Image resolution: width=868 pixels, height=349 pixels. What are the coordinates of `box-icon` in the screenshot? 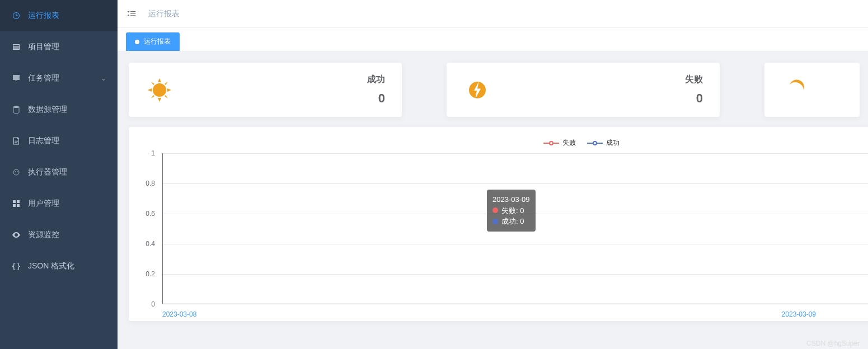 It's located at (16, 47).